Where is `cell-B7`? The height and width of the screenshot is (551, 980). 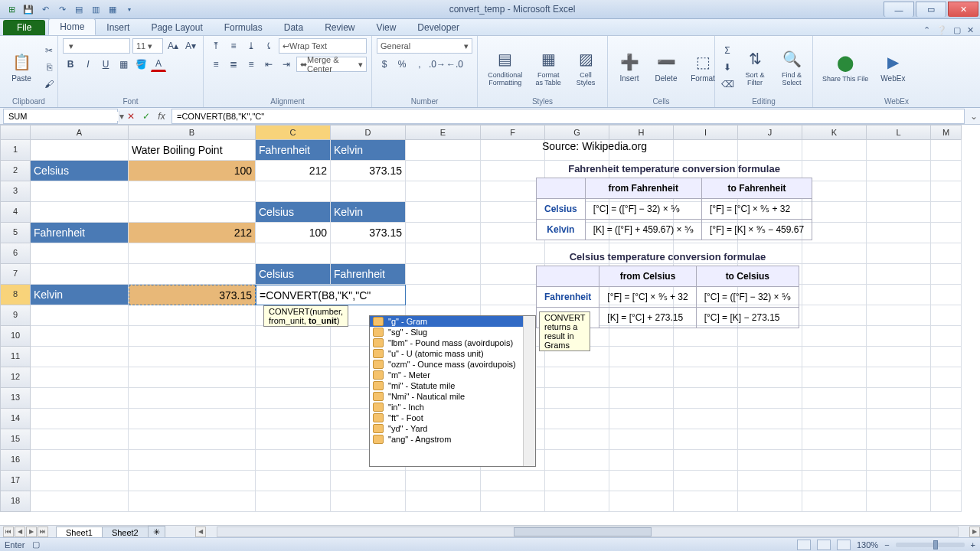
cell-B7 is located at coordinates (192, 274).